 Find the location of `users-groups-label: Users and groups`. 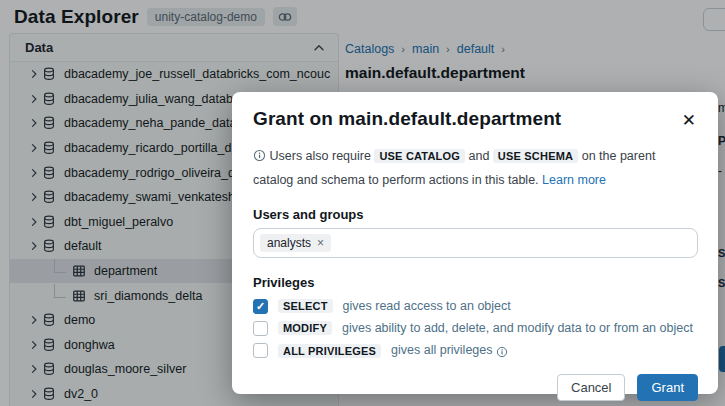

users-groups-label: Users and groups is located at coordinates (476, 214).